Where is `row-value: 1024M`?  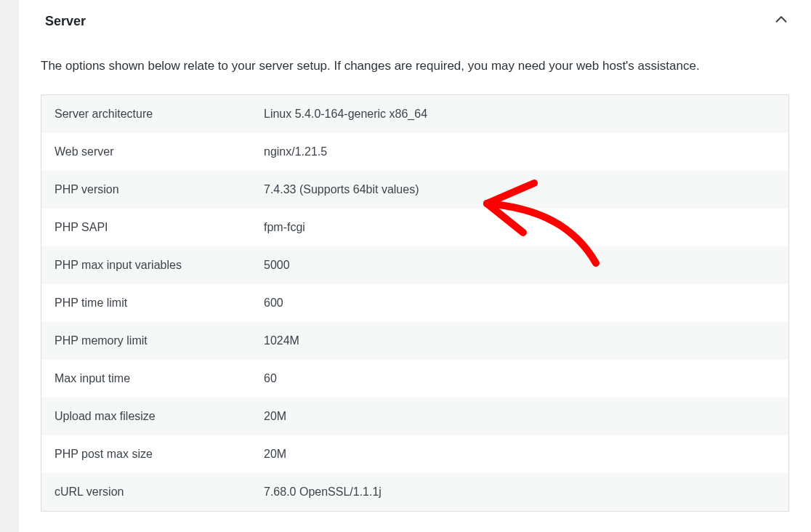
row-value: 1024M is located at coordinates (526, 341).